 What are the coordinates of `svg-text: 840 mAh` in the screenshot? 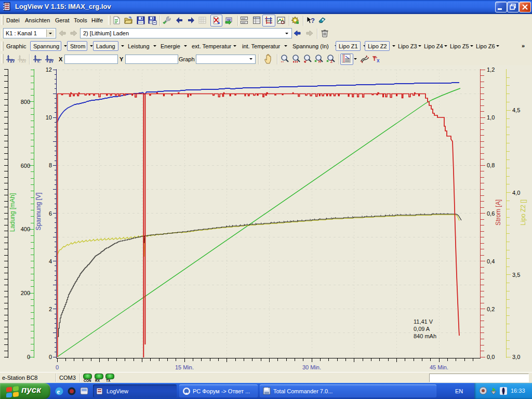 It's located at (425, 336).